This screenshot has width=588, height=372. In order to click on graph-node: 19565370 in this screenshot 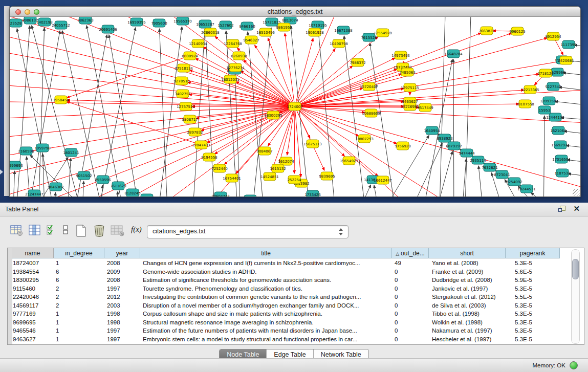, I will do `click(183, 21)`.